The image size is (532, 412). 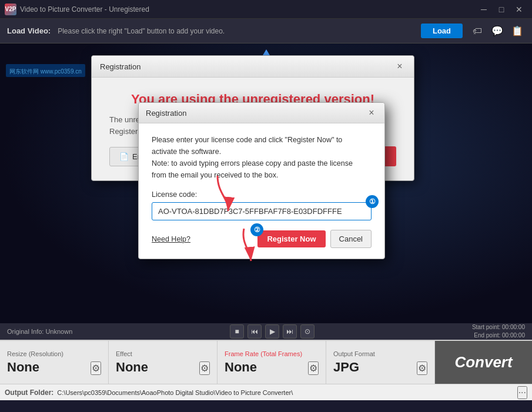 What do you see at coordinates (354, 354) in the screenshot?
I see `output-format-label: Output Format` at bounding box center [354, 354].